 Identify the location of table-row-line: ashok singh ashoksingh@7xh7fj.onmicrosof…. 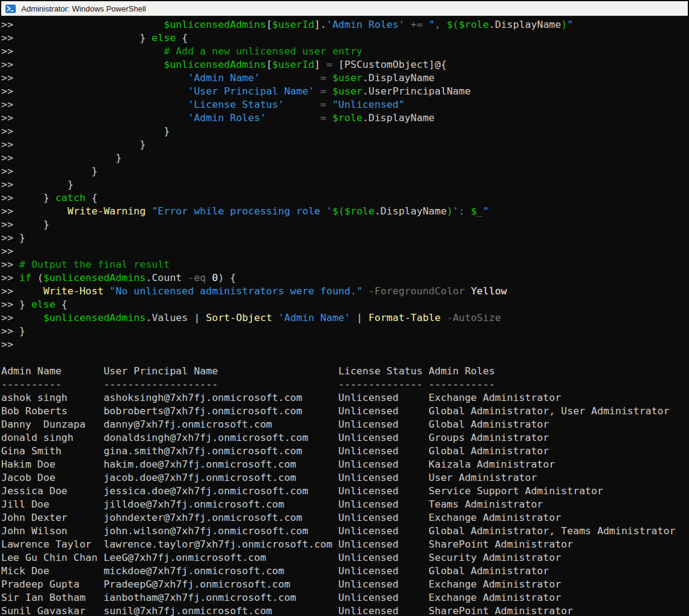
(345, 398).